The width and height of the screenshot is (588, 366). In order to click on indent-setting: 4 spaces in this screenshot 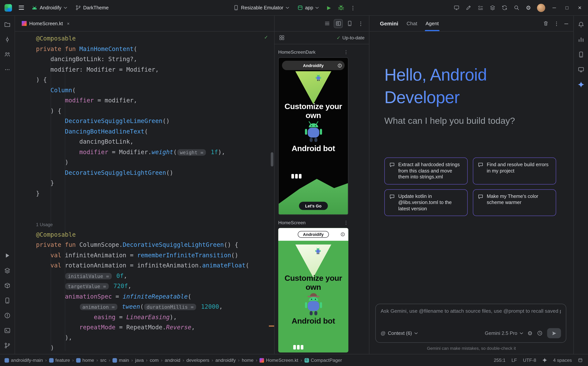, I will do `click(563, 360)`.